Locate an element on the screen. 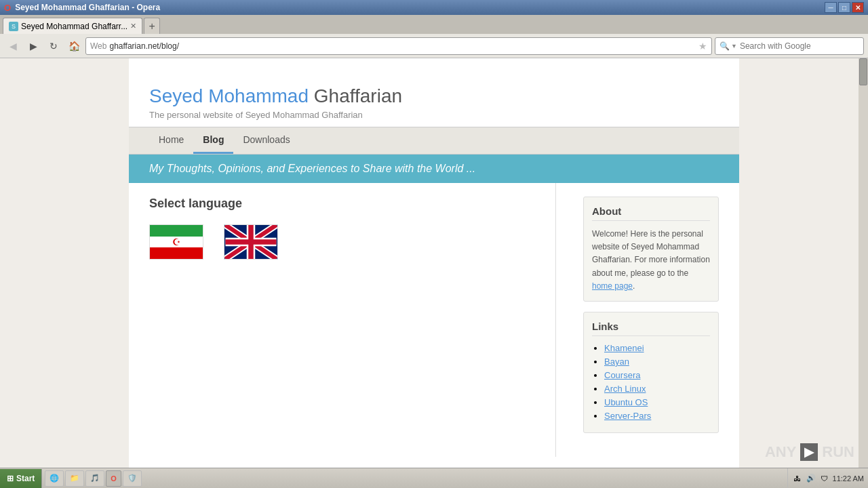 Image resolution: width=868 pixels, height=488 pixels. antivirus-tray-icon: 🛡 is located at coordinates (825, 479).